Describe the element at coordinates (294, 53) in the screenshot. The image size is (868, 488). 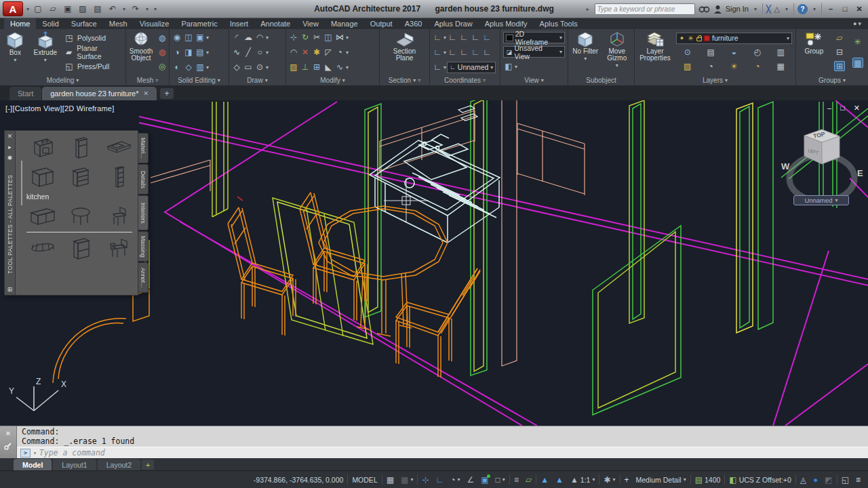
I see `fillet-icon: ◠` at that location.